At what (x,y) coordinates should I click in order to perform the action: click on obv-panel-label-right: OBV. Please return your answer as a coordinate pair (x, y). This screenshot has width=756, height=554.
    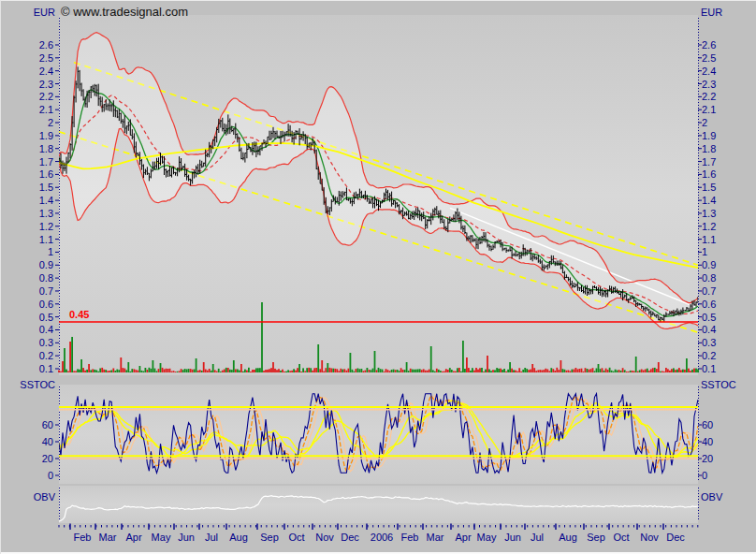
    Looking at the image, I should click on (711, 498).